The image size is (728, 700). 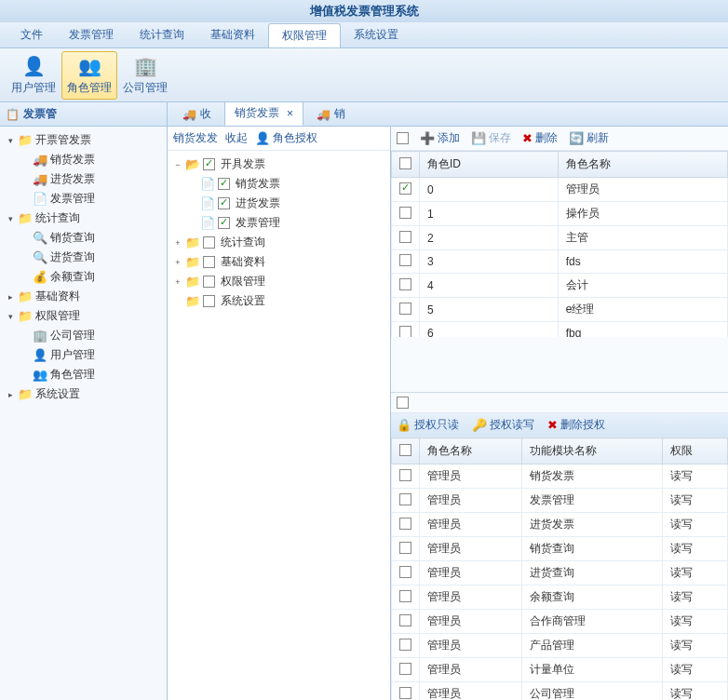 I want to click on tree-node: 💰余额查询, so click(x=84, y=277).